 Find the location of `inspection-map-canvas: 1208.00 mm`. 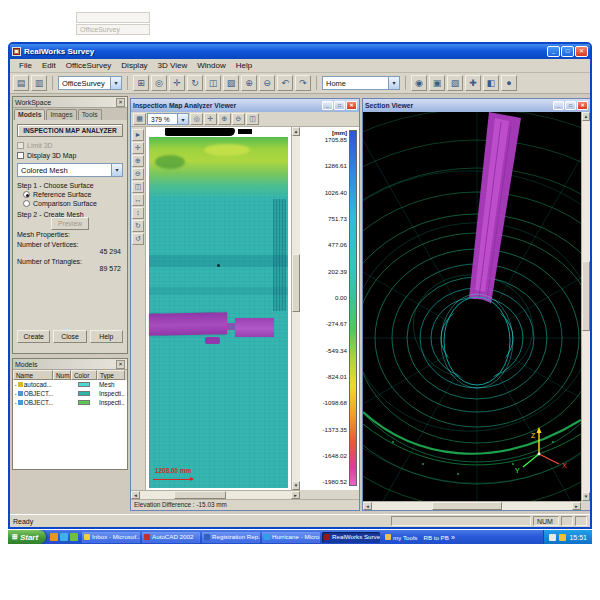

inspection-map-canvas: 1208.00 mm is located at coordinates (218, 308).